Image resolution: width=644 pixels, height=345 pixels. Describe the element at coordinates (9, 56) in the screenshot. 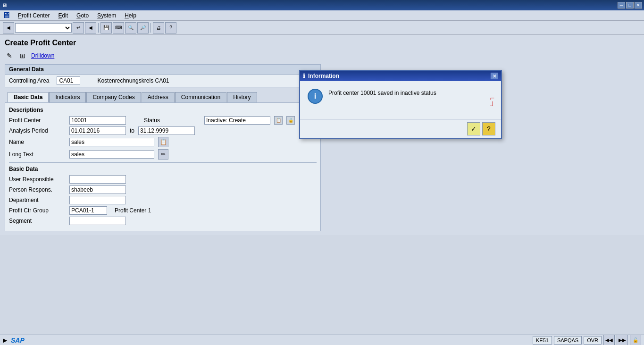

I see `pencil-icon: ✎` at that location.